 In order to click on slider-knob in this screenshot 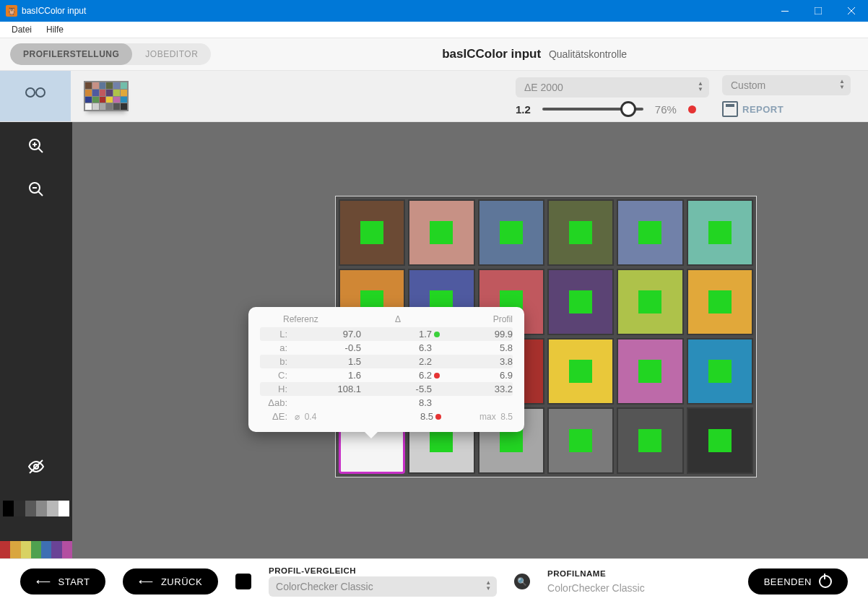, I will do `click(628, 109)`.